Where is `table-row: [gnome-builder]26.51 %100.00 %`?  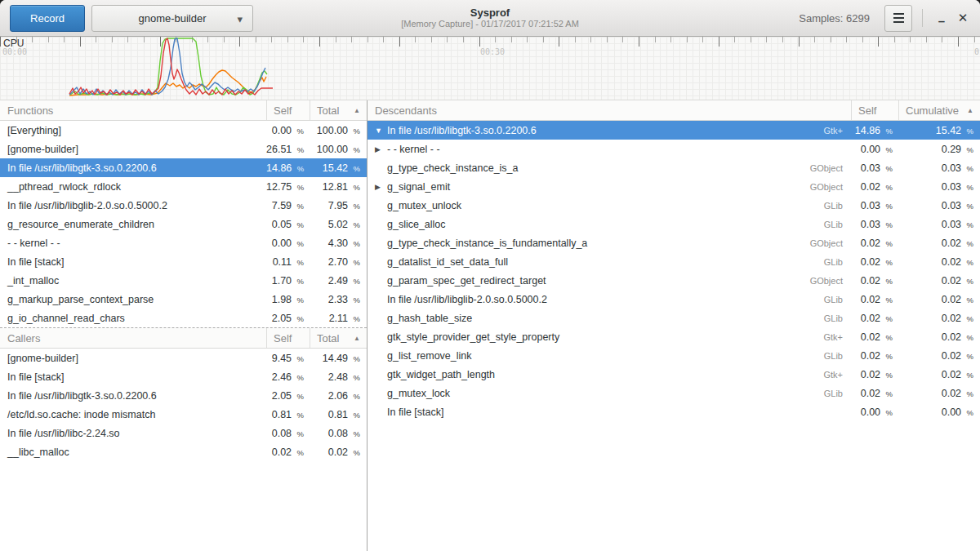 table-row: [gnome-builder]26.51 %100.00 % is located at coordinates (183, 149).